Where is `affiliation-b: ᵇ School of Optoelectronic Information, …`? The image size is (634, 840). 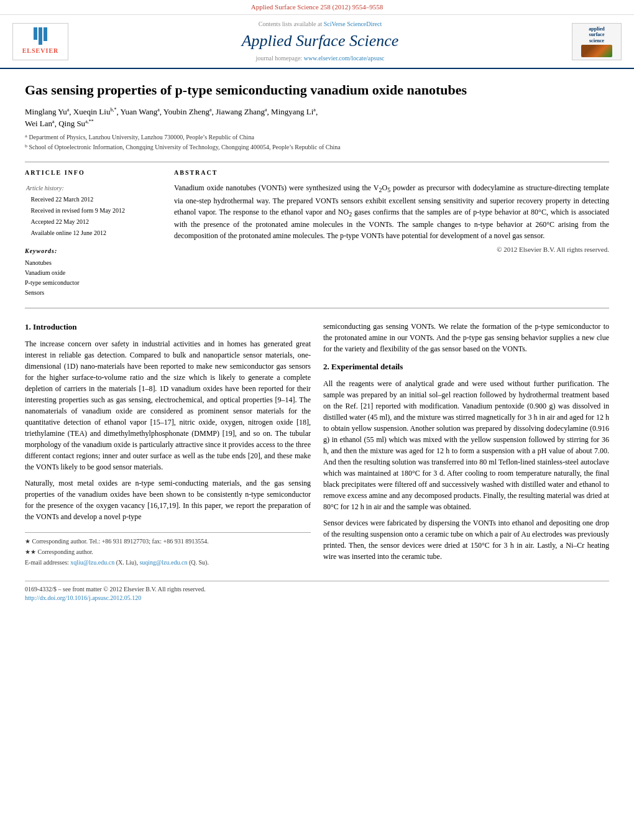 affiliation-b: ᵇ School of Optoelectronic Information, … is located at coordinates (317, 147).